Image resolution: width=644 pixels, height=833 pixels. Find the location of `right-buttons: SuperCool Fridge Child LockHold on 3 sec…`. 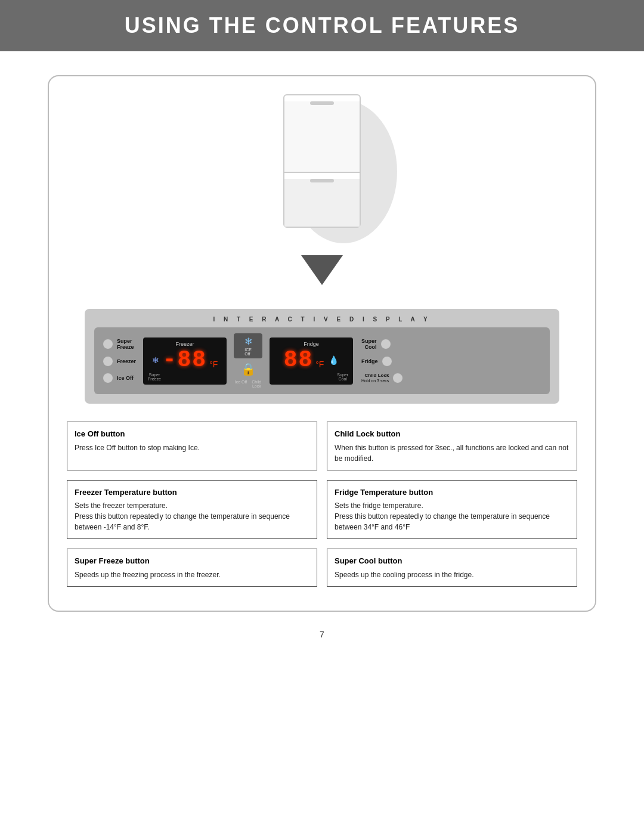

right-buttons: SuperCool Fridge Child LockHold on 3 sec… is located at coordinates (382, 361).